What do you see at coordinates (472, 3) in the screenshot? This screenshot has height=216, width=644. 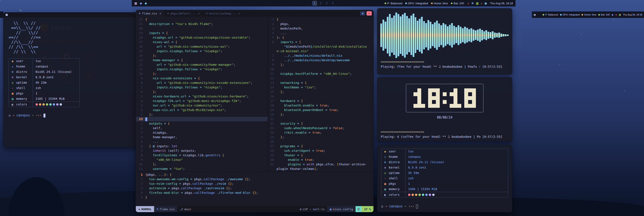 I see `tray-icon: ❖` at bounding box center [472, 3].